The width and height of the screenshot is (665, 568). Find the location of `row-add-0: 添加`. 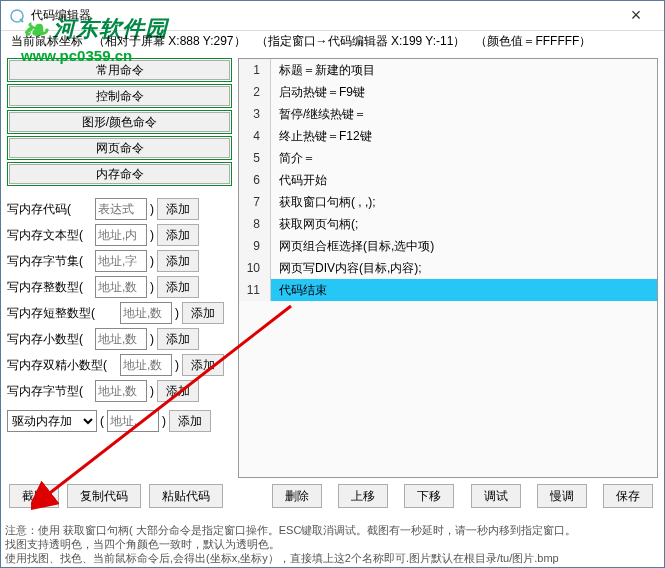

row-add-0: 添加 is located at coordinates (178, 209).